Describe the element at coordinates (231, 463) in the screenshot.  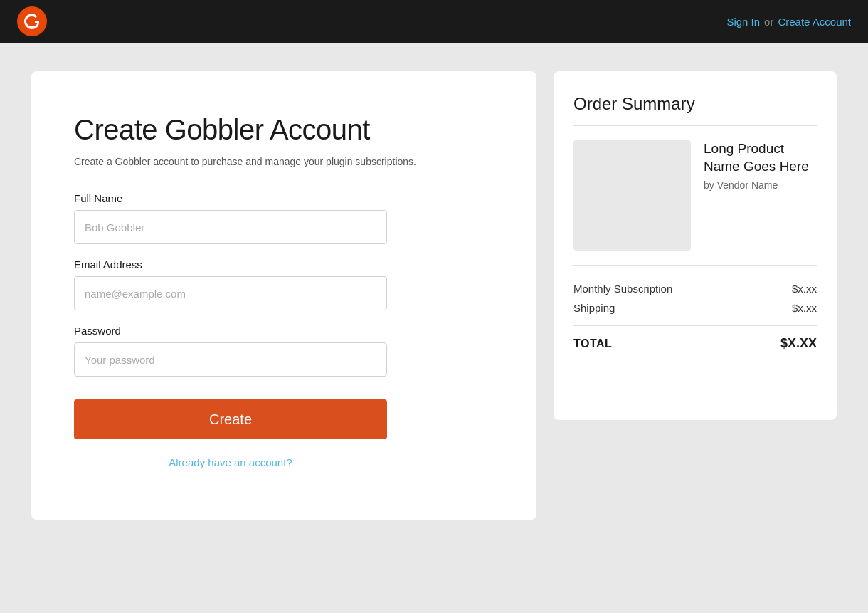
I see `already-account-link: Already have an account?` at that location.